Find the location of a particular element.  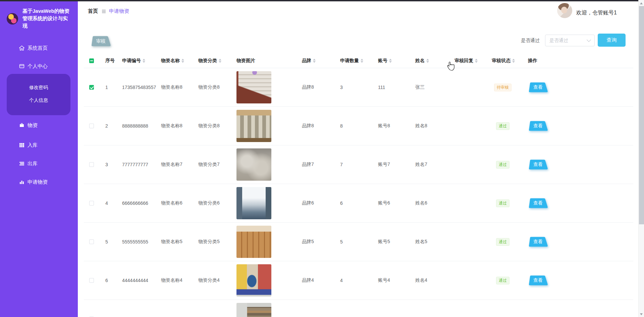

audit-button: 审核 is located at coordinates (101, 41).